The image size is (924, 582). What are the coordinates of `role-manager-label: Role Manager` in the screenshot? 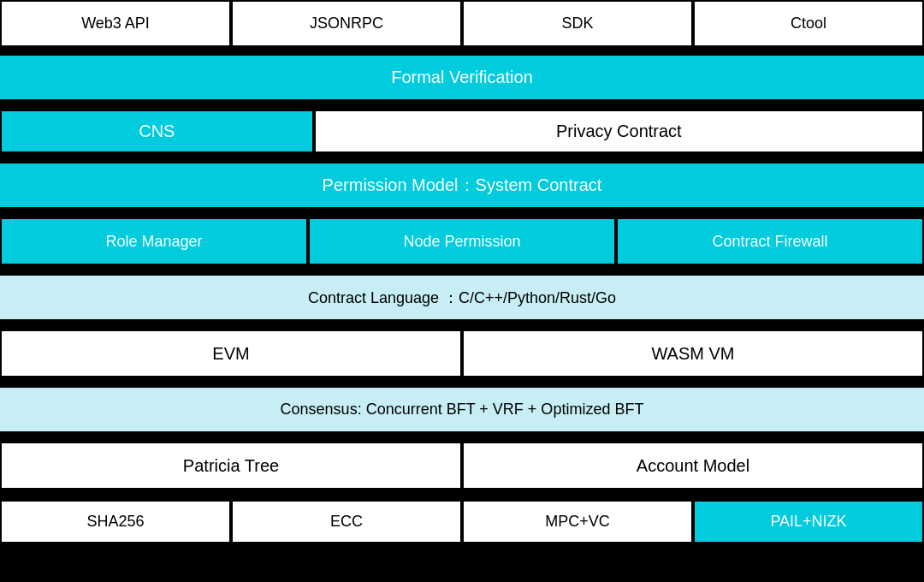 It's located at (154, 241).